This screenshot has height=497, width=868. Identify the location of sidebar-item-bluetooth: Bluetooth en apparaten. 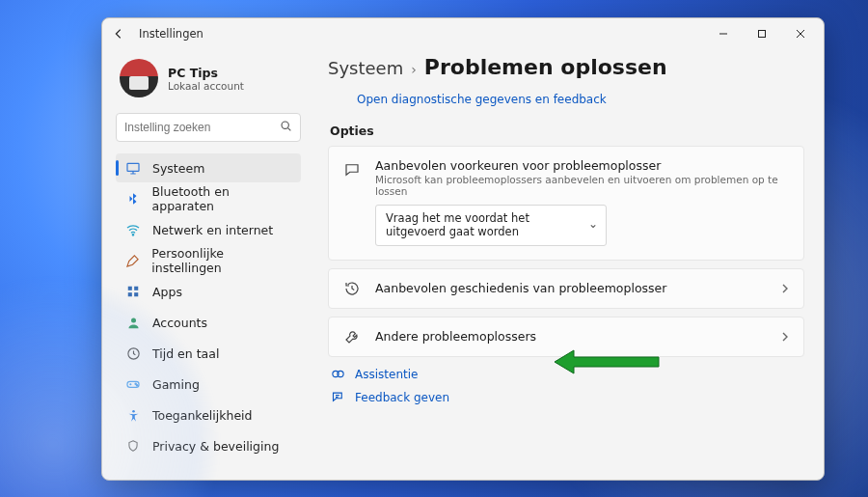
(208, 199).